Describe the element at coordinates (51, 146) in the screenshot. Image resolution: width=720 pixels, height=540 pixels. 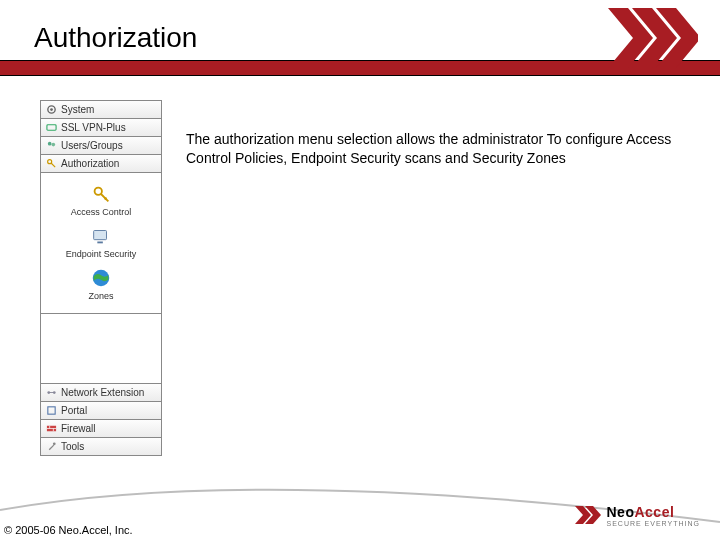
I see `users-icon` at that location.